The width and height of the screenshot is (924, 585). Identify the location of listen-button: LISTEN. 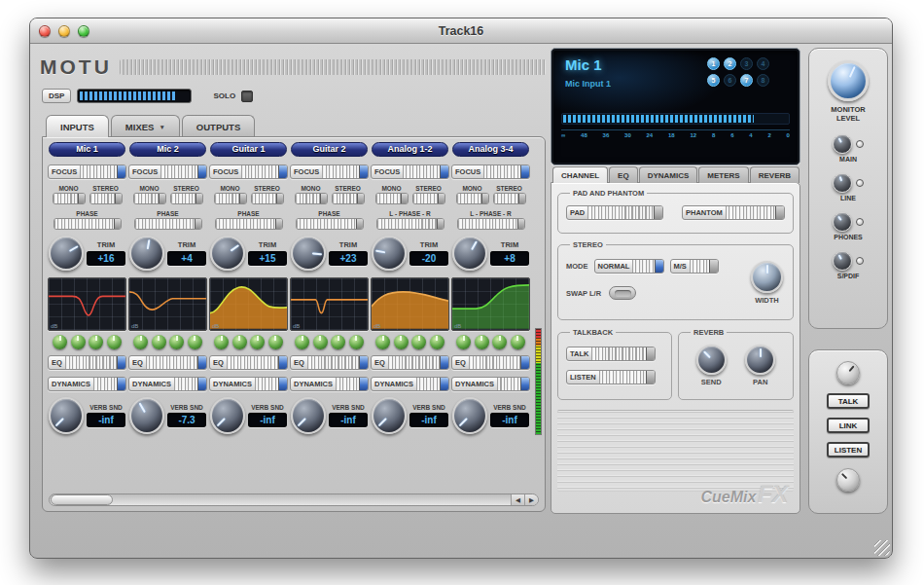
(611, 378).